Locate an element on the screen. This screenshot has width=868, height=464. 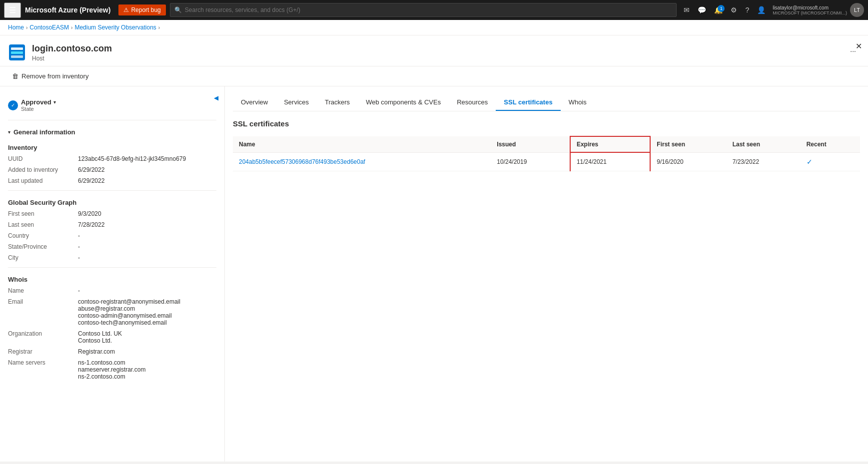
whois-nameservers-value: ns-1.contoso.com nameserver.registrar.co… is located at coordinates (147, 370).